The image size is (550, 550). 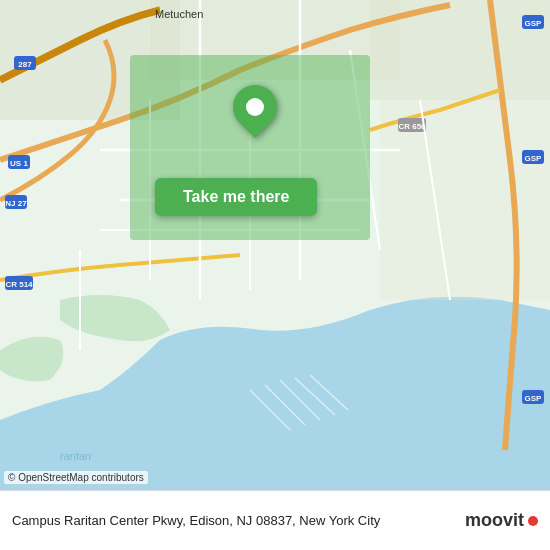 What do you see at coordinates (502, 520) in the screenshot?
I see `moovit-logo: moovit` at bounding box center [502, 520].